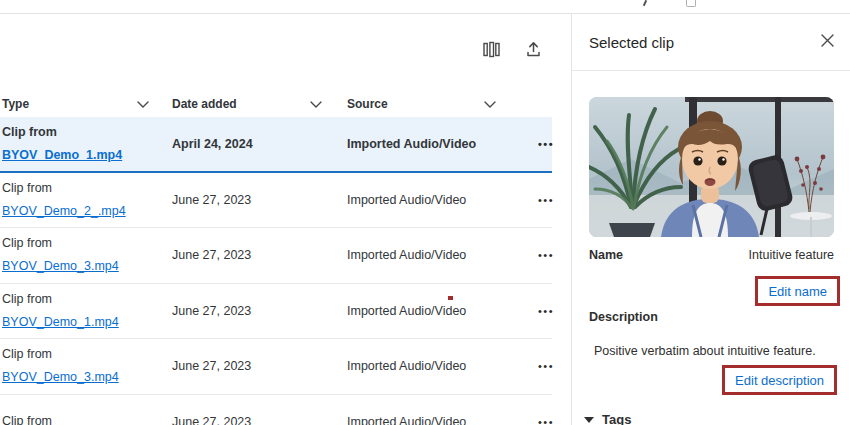 The image size is (850, 425). I want to click on description-label: Description, so click(624, 317).